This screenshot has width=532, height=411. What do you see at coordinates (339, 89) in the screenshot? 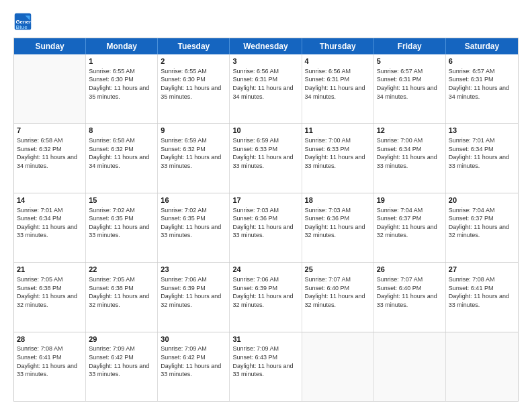
I see `cal-cell: 4Sunrise: 6:56 AMSunset: 6:31 PMDaylight…` at bounding box center [339, 89].